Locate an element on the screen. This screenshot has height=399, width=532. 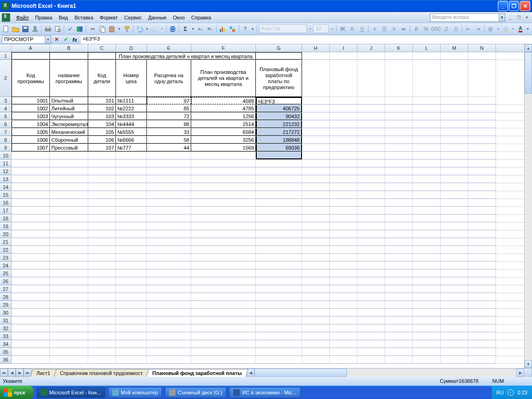
cell: №1111 is located at coordinates (131, 101).